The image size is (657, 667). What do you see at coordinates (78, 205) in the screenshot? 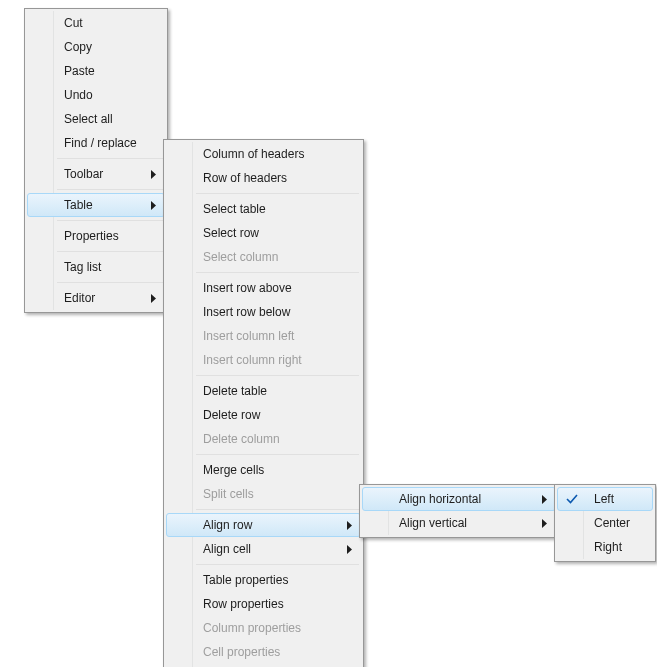
I see `label: Table` at bounding box center [78, 205].